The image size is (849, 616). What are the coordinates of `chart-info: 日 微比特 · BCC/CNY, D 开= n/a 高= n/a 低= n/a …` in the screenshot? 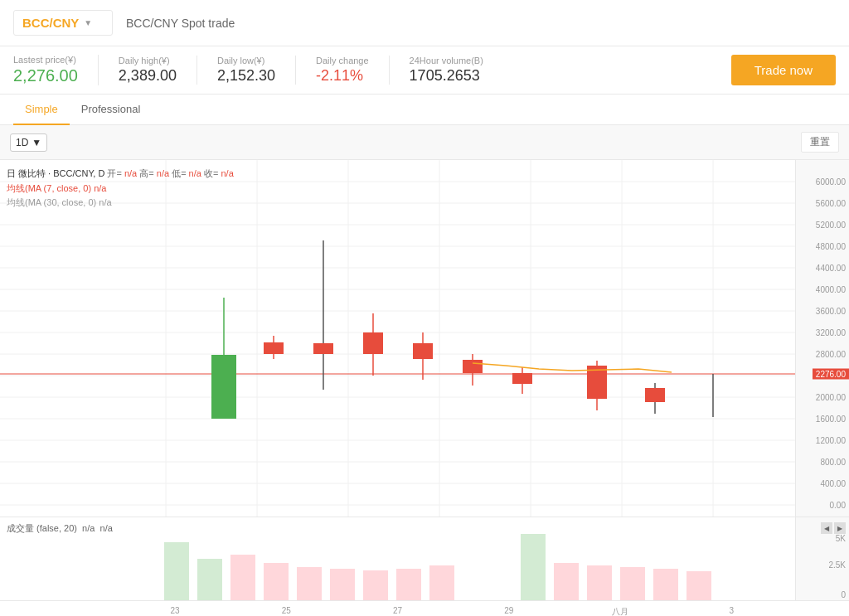 It's located at (120, 189).